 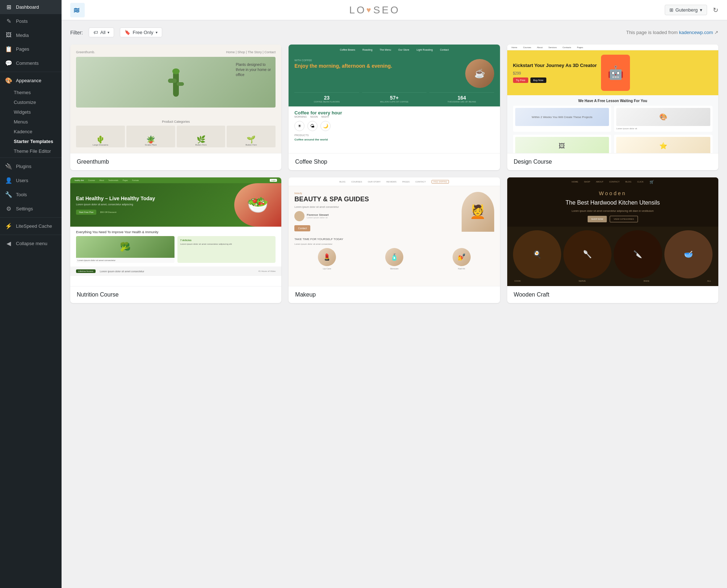 What do you see at coordinates (31, 122) in the screenshot?
I see `sidebar-sub-menus: Menus` at bounding box center [31, 122].